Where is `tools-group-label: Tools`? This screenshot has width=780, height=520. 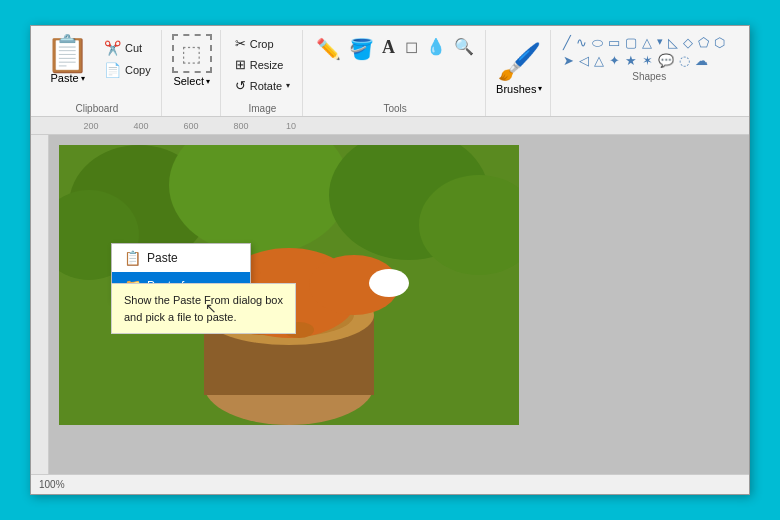
tools-group-label: Tools is located at coordinates (395, 108).